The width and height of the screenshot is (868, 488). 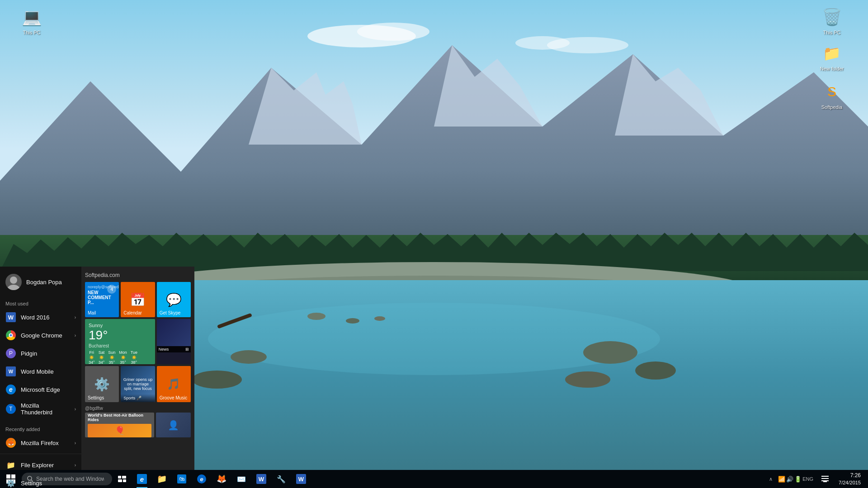 What do you see at coordinates (796, 479) in the screenshot?
I see `system-icons: 📶 🔊 🔋 ENG` at bounding box center [796, 479].